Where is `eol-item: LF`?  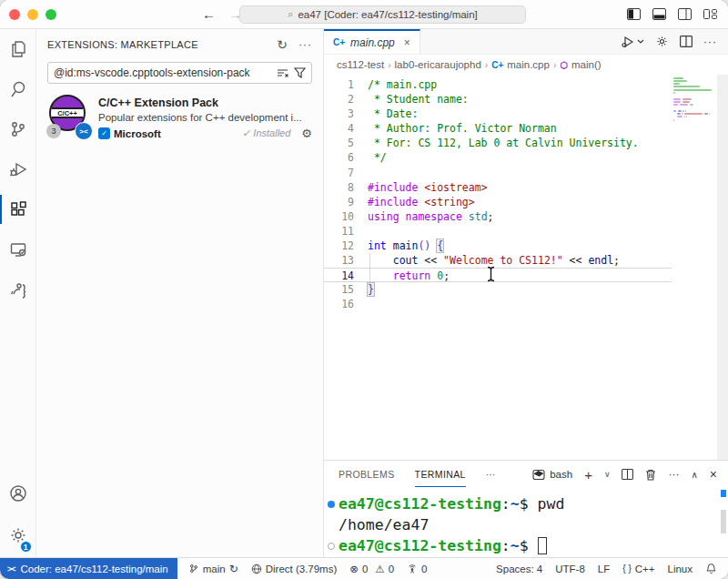
eol-item: LF is located at coordinates (604, 568).